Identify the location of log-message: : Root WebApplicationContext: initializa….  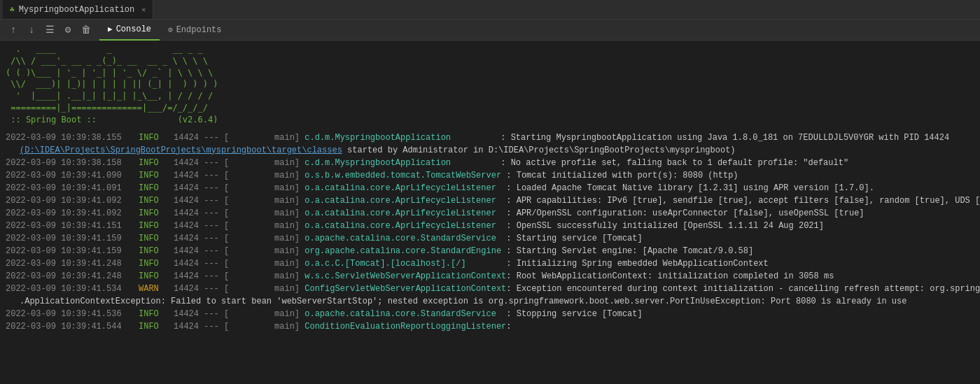
(741, 276).